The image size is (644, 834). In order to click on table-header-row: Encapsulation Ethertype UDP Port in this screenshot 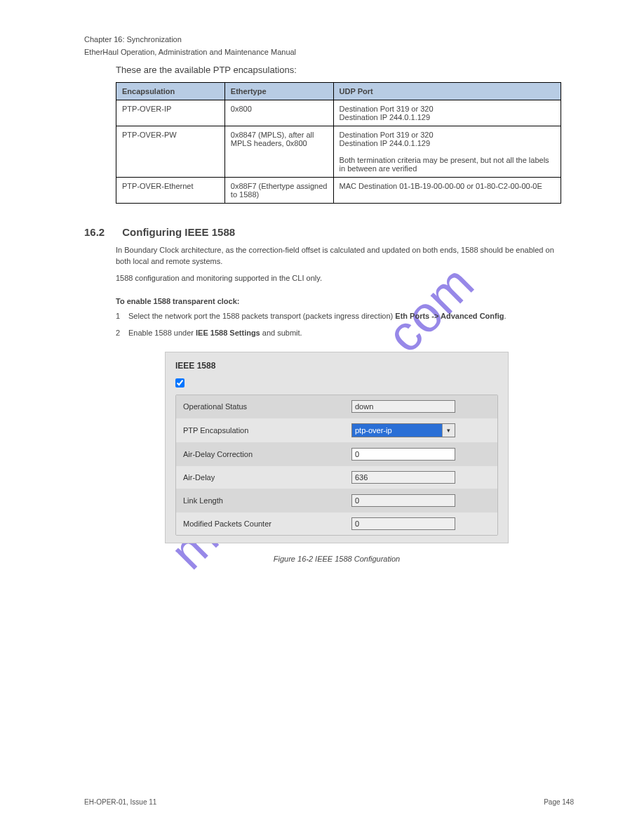, I will do `click(339, 91)`.